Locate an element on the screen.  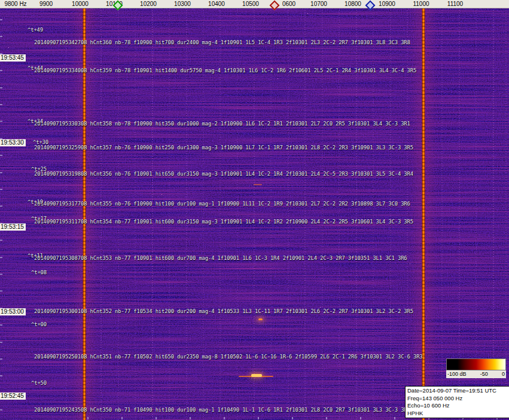
time-mark: ^t+25 is located at coordinates (39, 169).